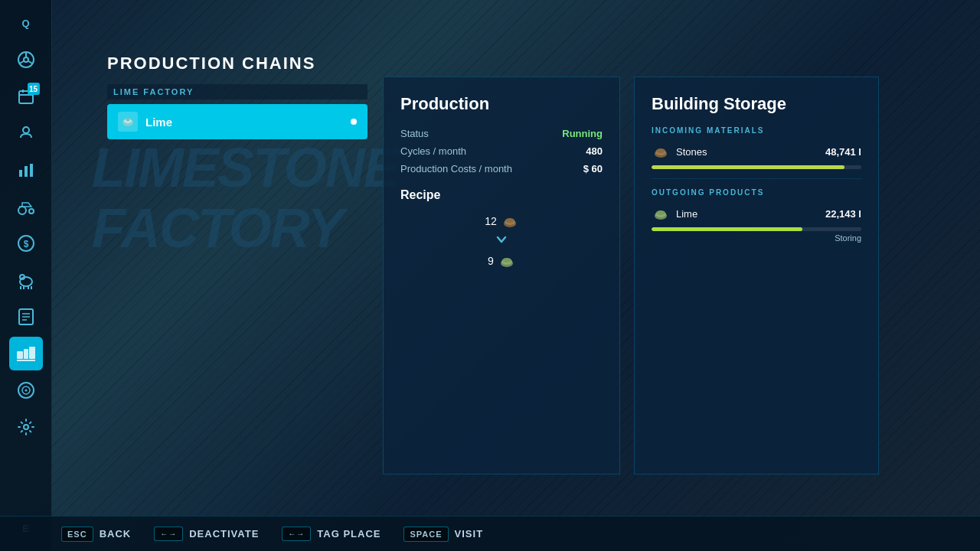 This screenshot has width=980, height=551. Describe the element at coordinates (501, 133) in the screenshot. I see `status-row: Status Running` at that location.